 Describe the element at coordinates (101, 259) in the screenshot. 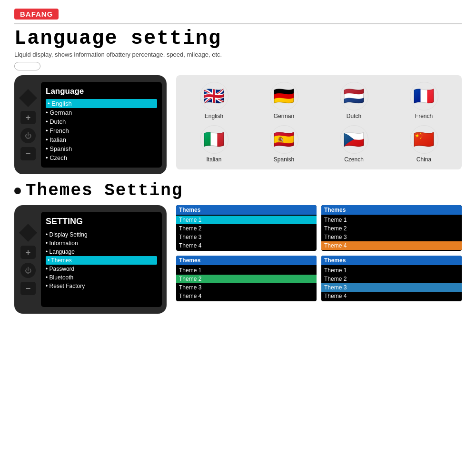

I see `themes-screen: SETTING Display Setting Information Lang…` at that location.